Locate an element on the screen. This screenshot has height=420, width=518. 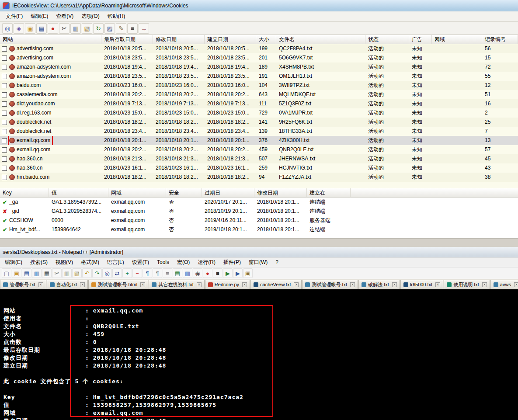
column-header: 建立在 is located at coordinates (329, 193).